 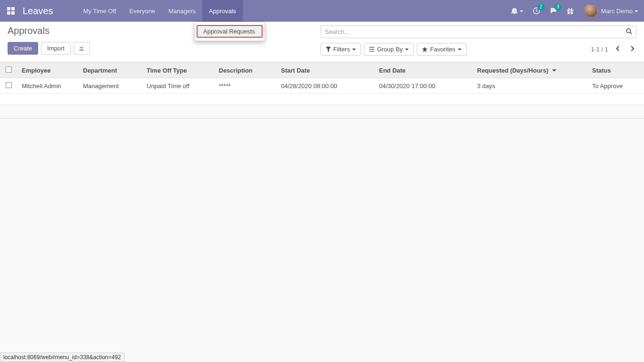 What do you see at coordinates (341, 49) in the screenshot?
I see `filters-label: Filters` at bounding box center [341, 49].